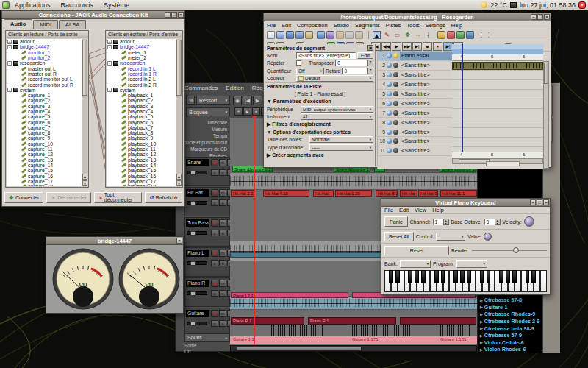 The width and height of the screenshot is (588, 368). I want to click on audio-region-guitare: Guitare 1.185, so click(458, 340).